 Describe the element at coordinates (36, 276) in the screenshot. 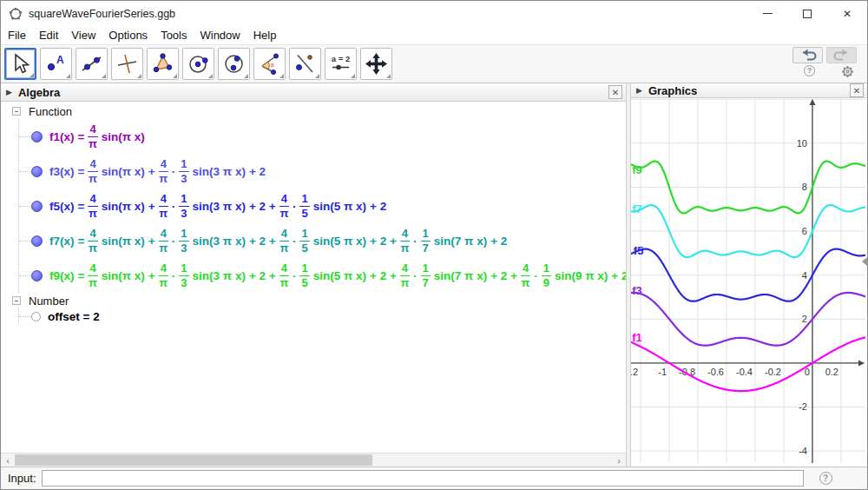

I see `visibility-marble-f9` at that location.